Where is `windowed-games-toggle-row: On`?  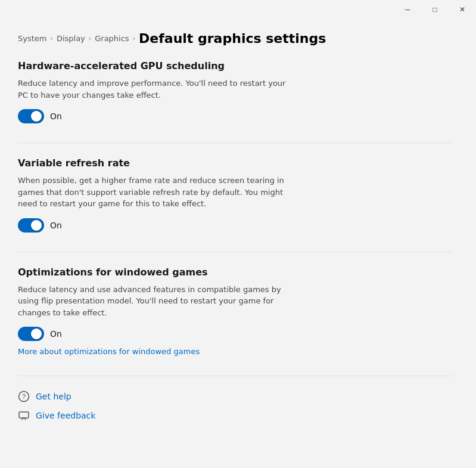
windowed-games-toggle-row: On is located at coordinates (235, 334).